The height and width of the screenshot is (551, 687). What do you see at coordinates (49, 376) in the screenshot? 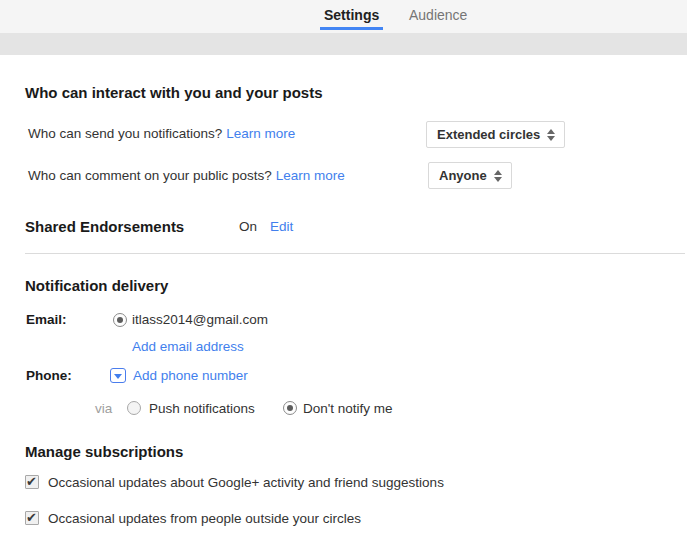
I see `phone-label: Phone:` at bounding box center [49, 376].